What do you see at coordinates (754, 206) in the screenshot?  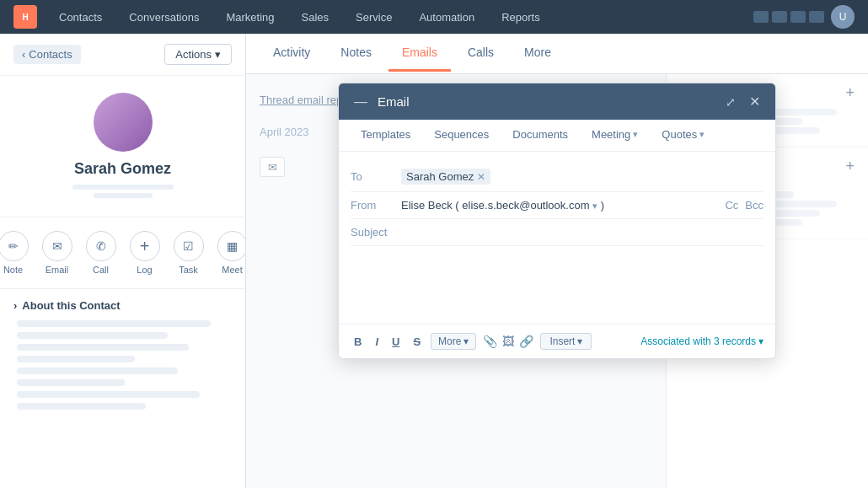 I see `bcc-button: Bcc` at bounding box center [754, 206].